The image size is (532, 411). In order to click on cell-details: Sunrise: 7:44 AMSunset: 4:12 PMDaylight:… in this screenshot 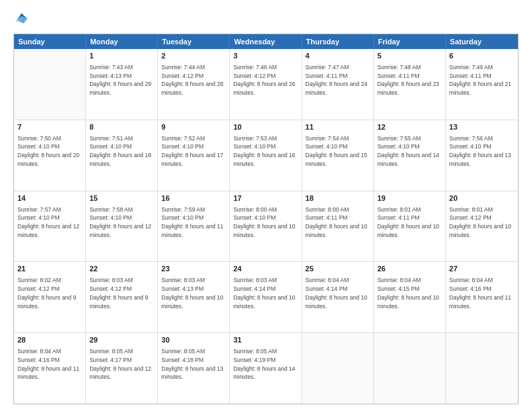, I will do `click(193, 81)`.